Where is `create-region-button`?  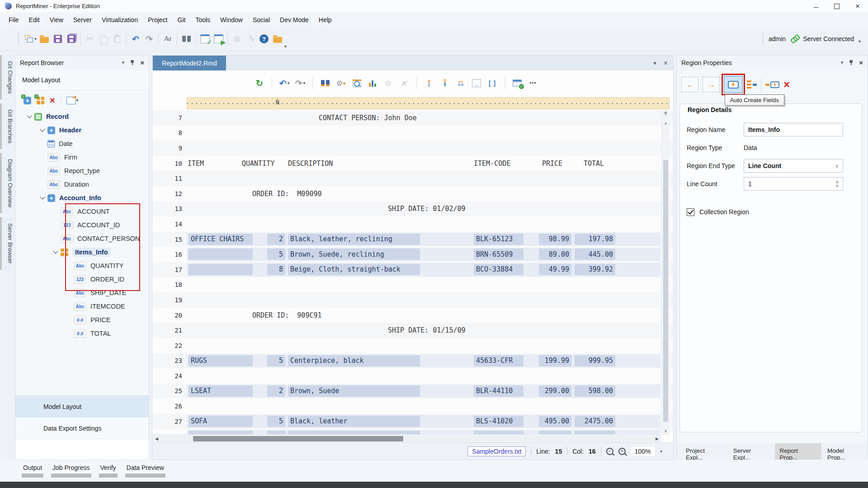 create-region-button is located at coordinates (772, 85).